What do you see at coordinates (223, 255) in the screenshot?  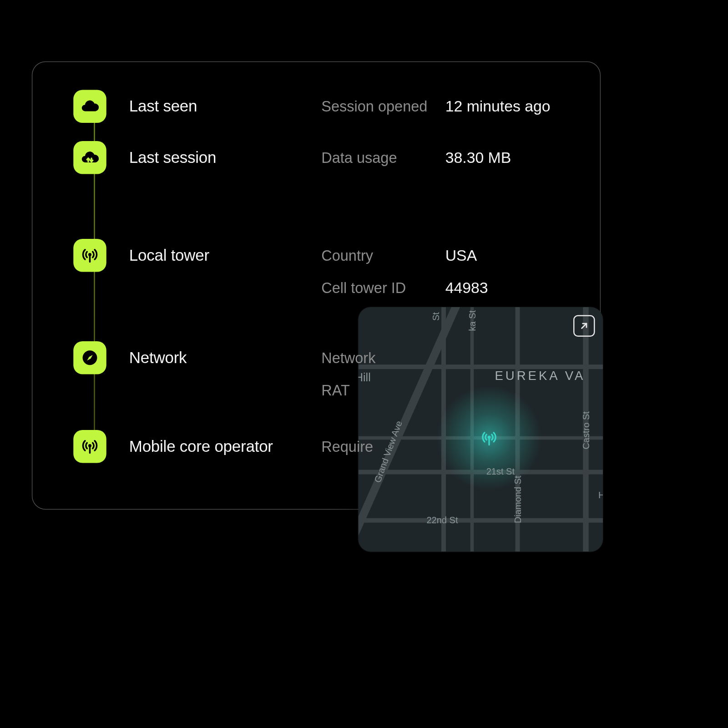 I see `row-label: Local tower` at bounding box center [223, 255].